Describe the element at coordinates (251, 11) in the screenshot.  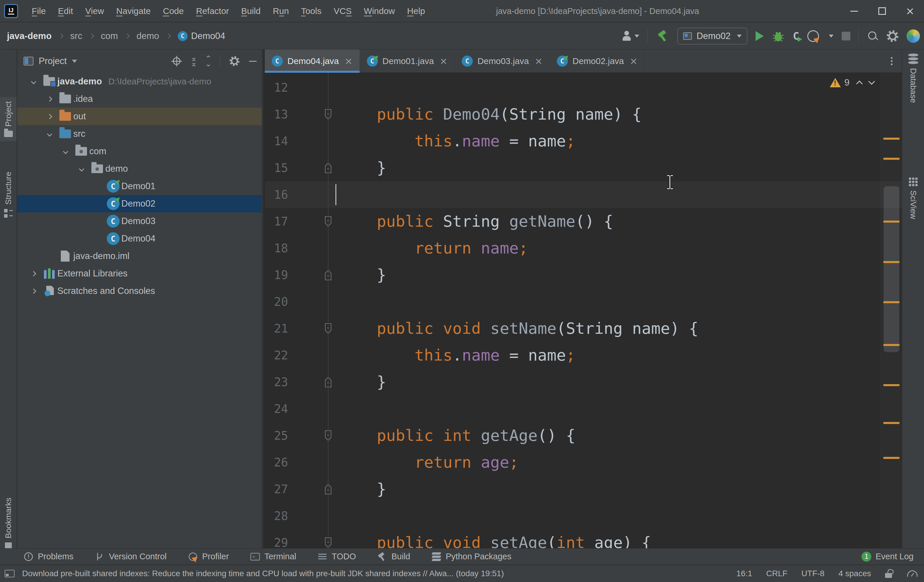
I see `menu-build: Build` at that location.